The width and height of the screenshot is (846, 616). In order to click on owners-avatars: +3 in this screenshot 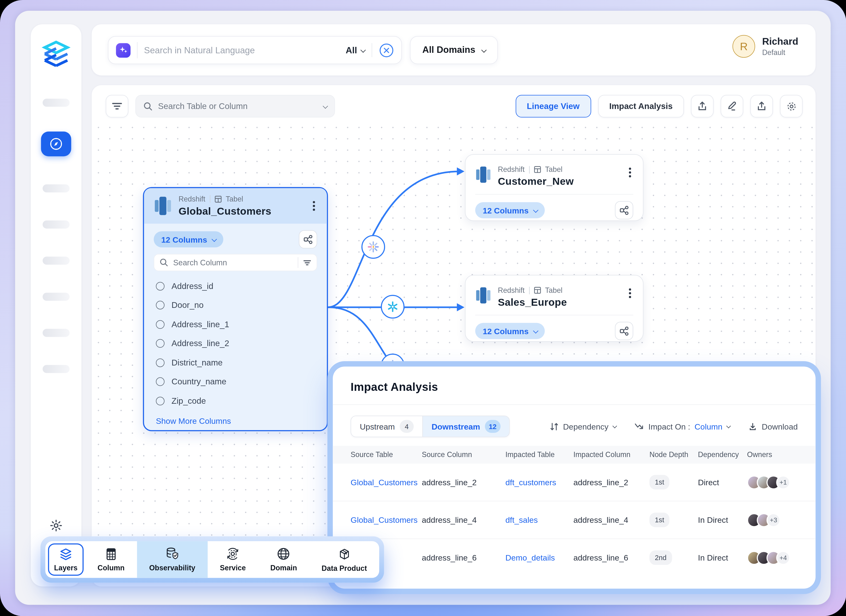, I will do `click(781, 520)`.